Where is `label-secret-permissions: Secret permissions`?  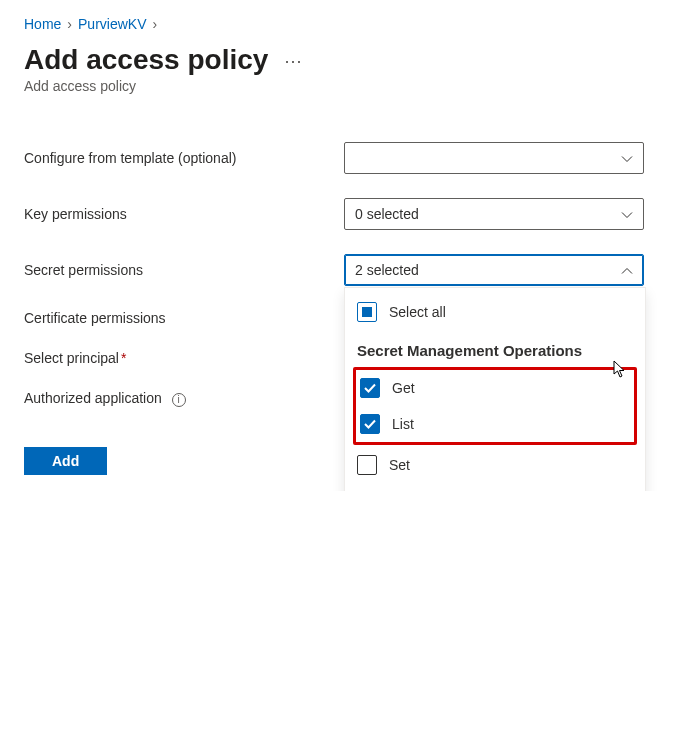
label-secret-permissions: Secret permissions is located at coordinates (184, 270).